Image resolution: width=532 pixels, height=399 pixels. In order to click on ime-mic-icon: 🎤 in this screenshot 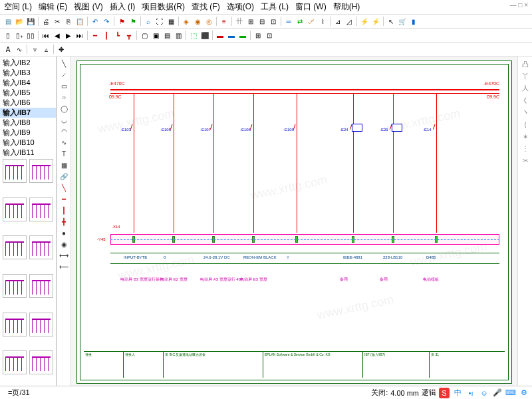, I will do `click(497, 393)`.